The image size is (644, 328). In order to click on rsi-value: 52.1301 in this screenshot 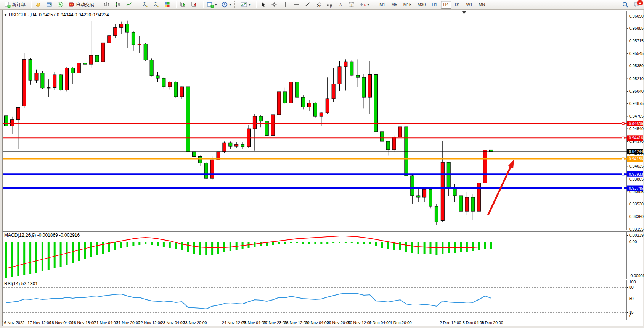, I will do `click(30, 284)`.